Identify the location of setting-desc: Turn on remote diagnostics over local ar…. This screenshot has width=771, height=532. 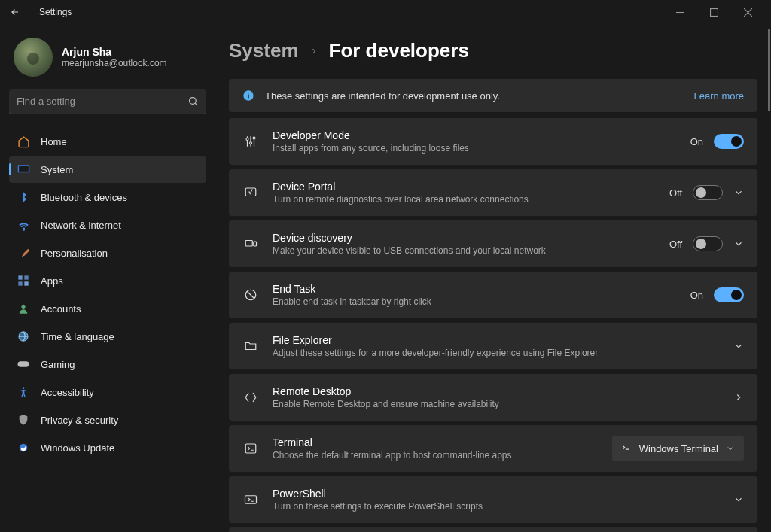
(471, 199).